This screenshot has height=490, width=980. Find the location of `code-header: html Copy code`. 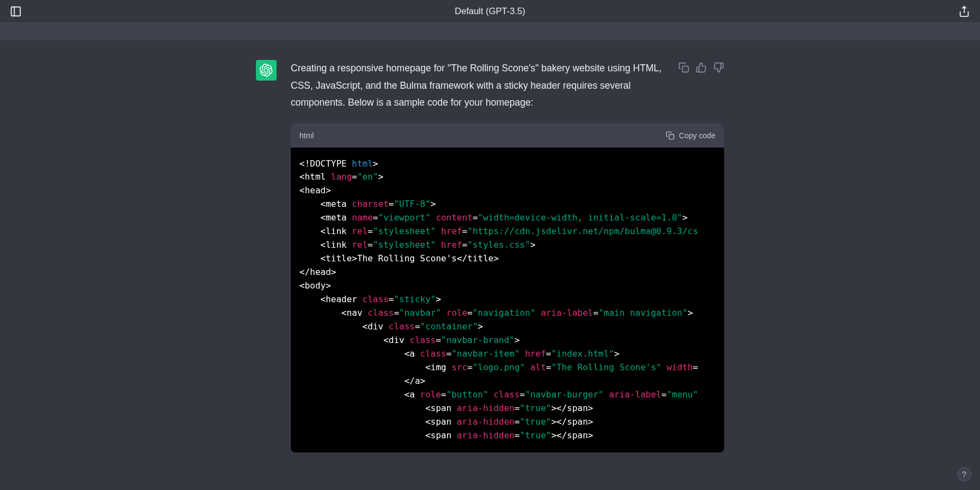

code-header: html Copy code is located at coordinates (507, 136).